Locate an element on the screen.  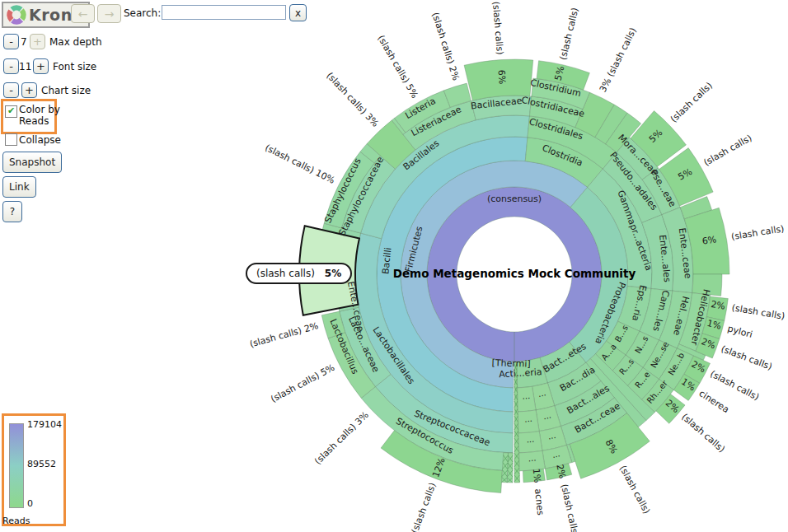
max-depth-value: 7 is located at coordinates (24, 42).